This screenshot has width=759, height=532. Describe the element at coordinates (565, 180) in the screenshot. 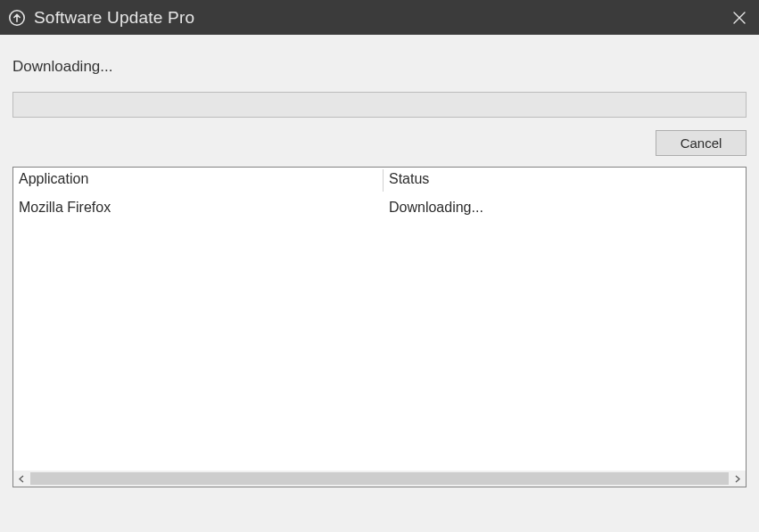

I see `column-header-status: Status` at that location.